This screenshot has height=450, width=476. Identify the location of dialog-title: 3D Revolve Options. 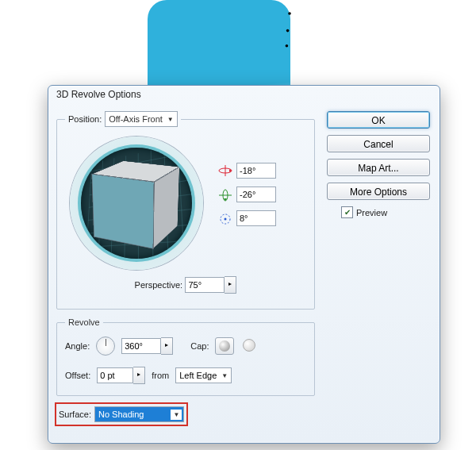
(244, 98).